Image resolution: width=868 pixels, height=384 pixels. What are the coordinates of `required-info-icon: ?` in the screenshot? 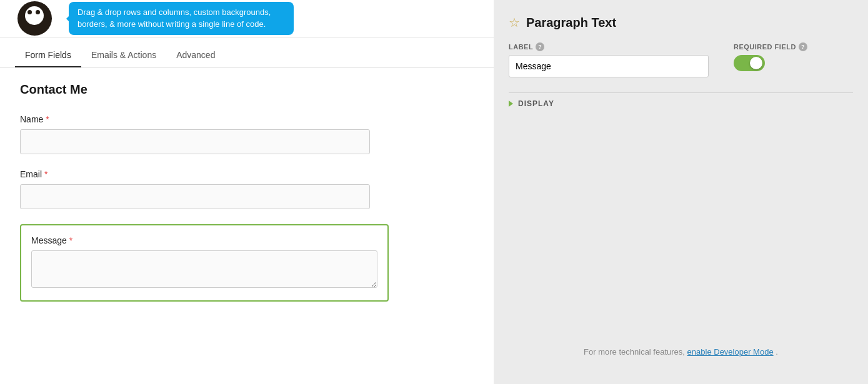 It's located at (803, 47).